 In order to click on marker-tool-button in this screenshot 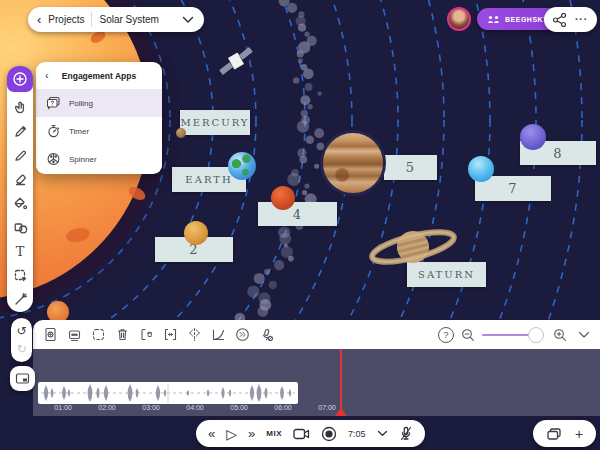, I will do `click(20, 155)`.